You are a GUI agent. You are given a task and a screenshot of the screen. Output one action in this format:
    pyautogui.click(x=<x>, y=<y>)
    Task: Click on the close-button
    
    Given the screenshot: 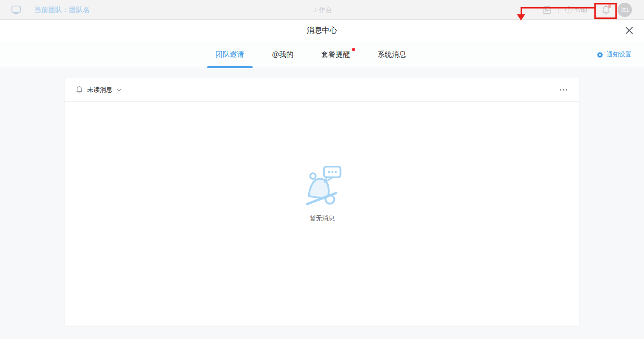 What is the action you would take?
    pyautogui.click(x=629, y=30)
    